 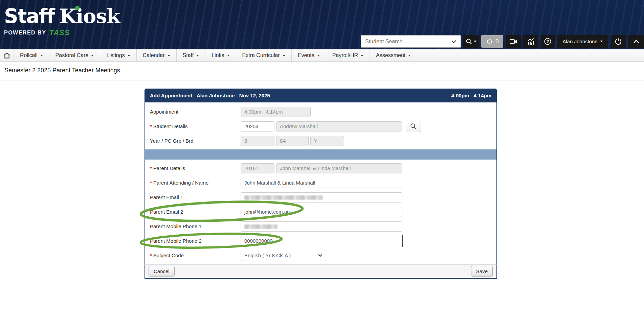 What do you see at coordinates (321, 183) in the screenshot?
I see `parent-attending-row: *Parent Attending / Name` at bounding box center [321, 183].